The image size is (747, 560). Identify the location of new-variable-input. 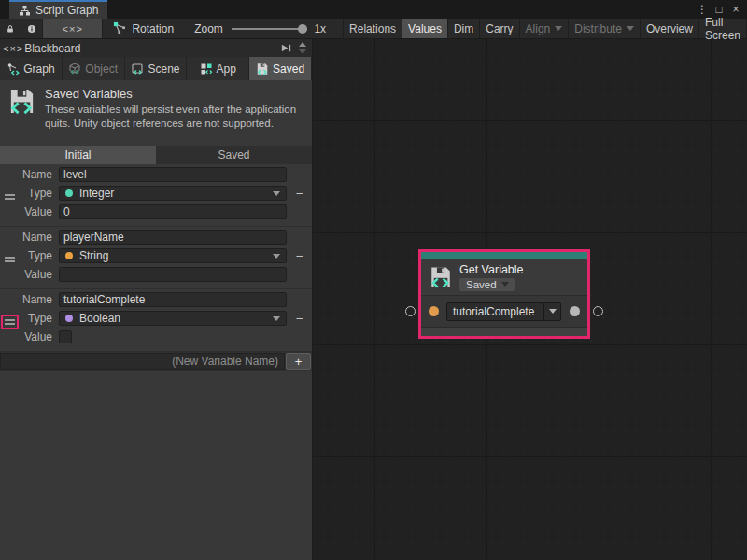
(142, 361).